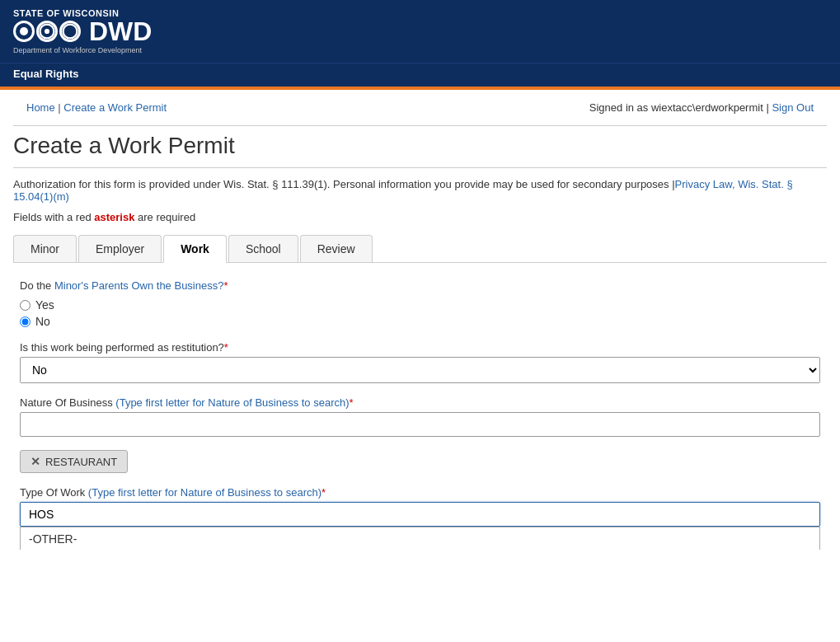 Image resolution: width=840 pixels, height=642 pixels. Describe the element at coordinates (420, 417) in the screenshot. I see `nature-of-business-field: Nature Of Business (Type first letter fo…` at that location.